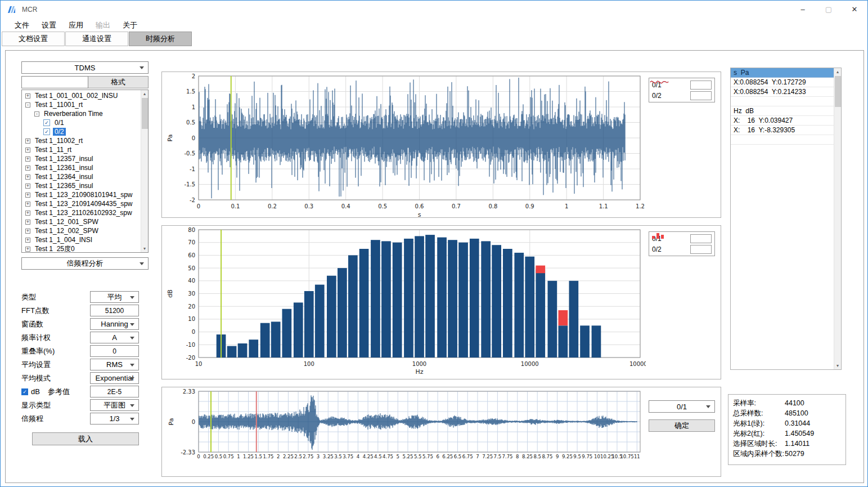 Image resolution: width=868 pixels, height=487 pixels. What do you see at coordinates (115, 378) in the screenshot?
I see `average-mode-select: Exponential` at bounding box center [115, 378].